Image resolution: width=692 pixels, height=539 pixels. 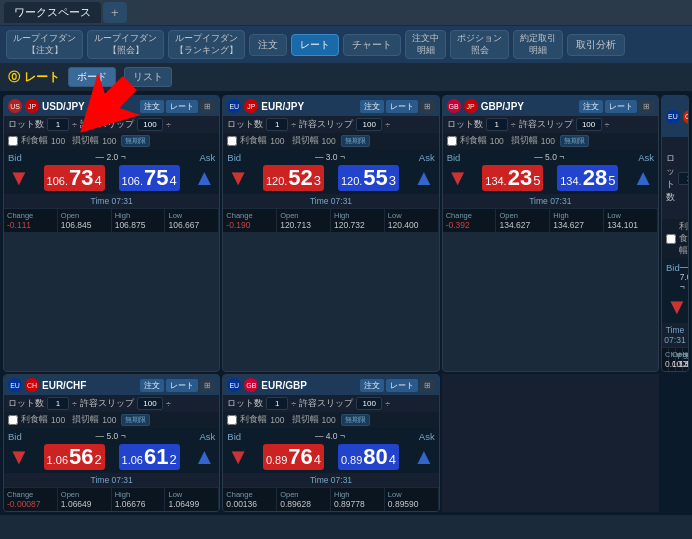 What do you see at coordinates (596, 45) in the screenshot?
I see `trade-analysis-button: 取引分析` at bounding box center [596, 45].